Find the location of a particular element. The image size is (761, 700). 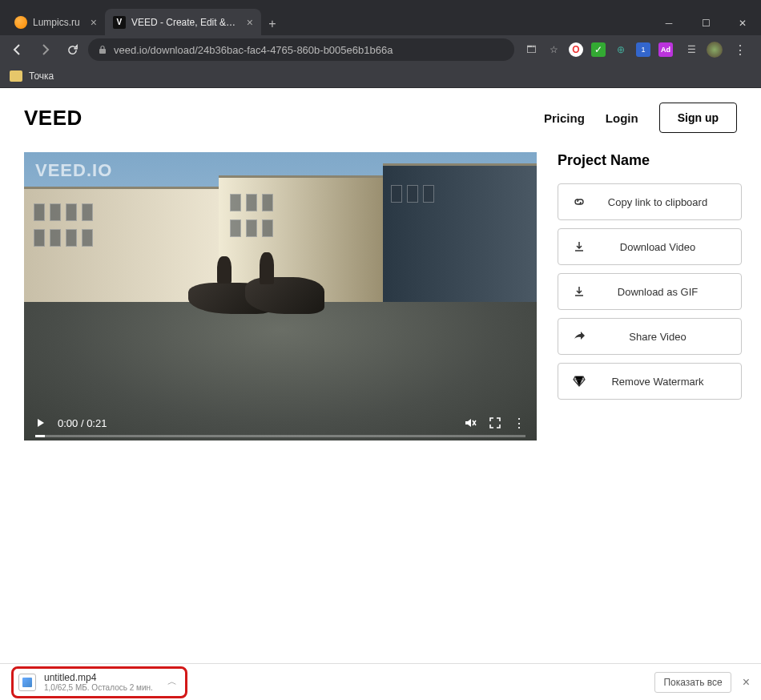

window-controls: ─ ☐ ✕ is located at coordinates (706, 23).